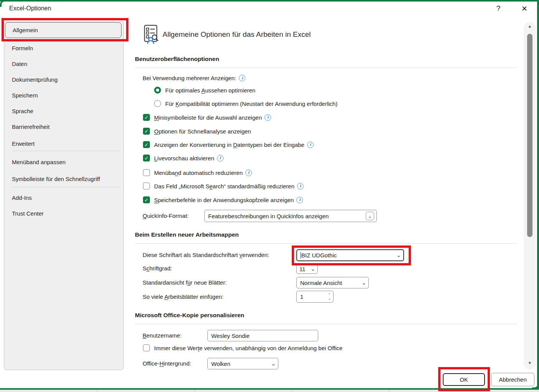 This screenshot has width=539, height=392. What do you see at coordinates (157, 268) in the screenshot?
I see `font-size-label: Schriftgrad:` at bounding box center [157, 268].